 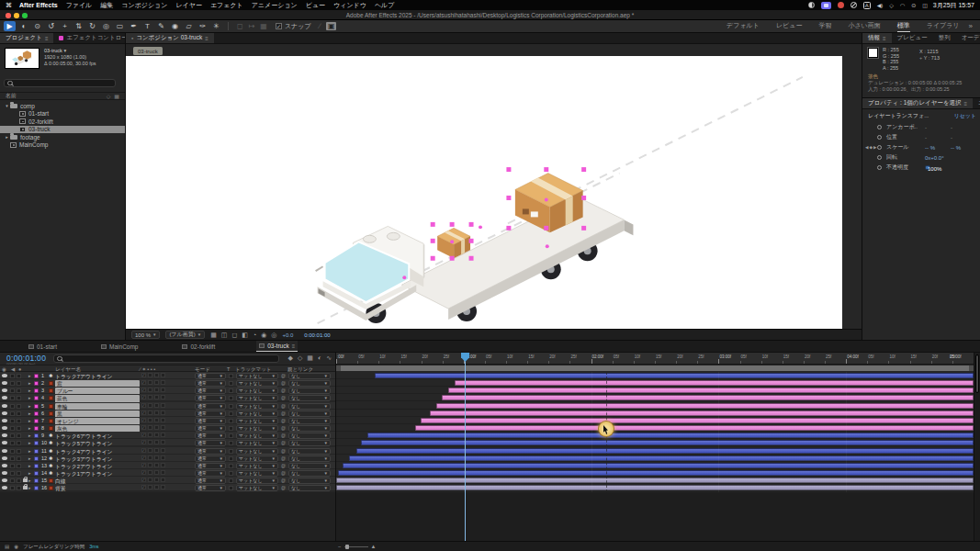 What do you see at coordinates (217, 26) in the screenshot?
I see `puppet-pin-tool: ✳` at bounding box center [217, 26].